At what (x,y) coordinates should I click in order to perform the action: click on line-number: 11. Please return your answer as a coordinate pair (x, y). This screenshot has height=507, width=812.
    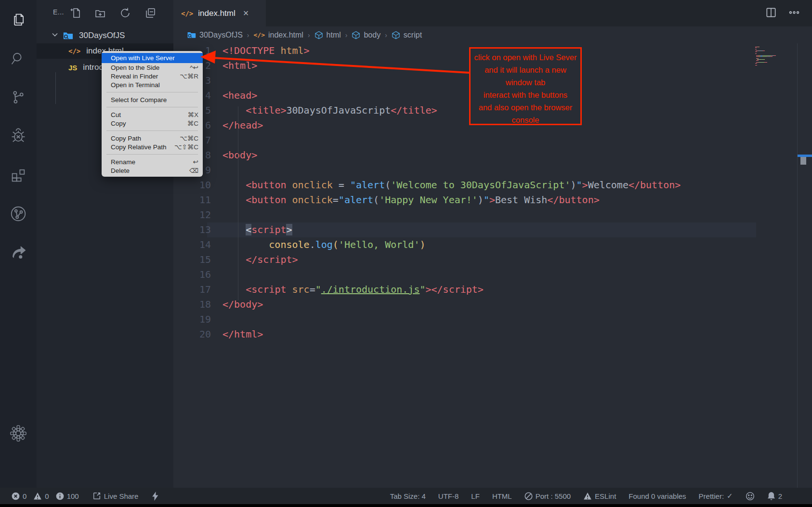
    Looking at the image, I should click on (192, 200).